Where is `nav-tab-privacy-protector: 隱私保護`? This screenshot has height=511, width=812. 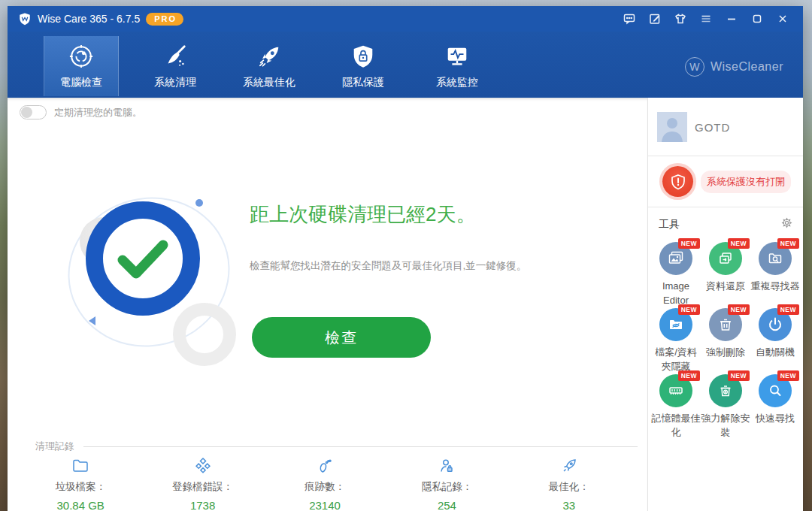
nav-tab-privacy-protector: 隱私保護 is located at coordinates (363, 66).